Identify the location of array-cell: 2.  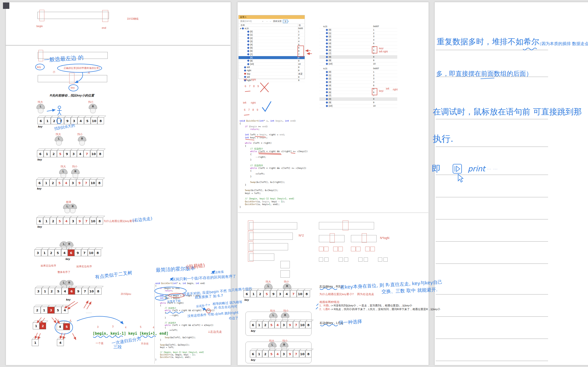
(265, 325).